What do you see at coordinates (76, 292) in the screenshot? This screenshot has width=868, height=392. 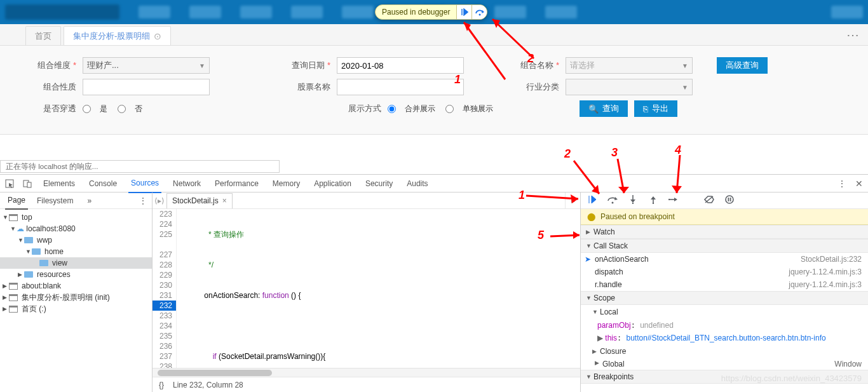 I see `sources-file-navigator: Page Filesystem » ⋮ ▼top ▼☁ localhost:80…` at bounding box center [76, 292].